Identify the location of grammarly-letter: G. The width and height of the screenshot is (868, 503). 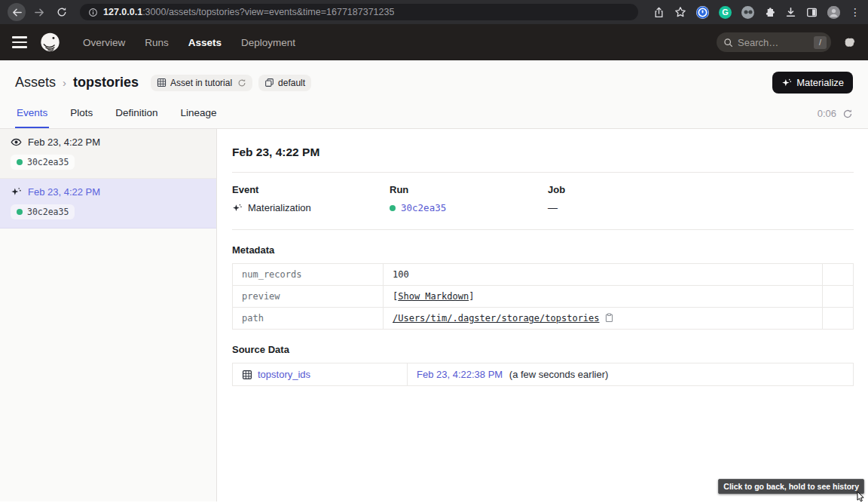
(725, 12).